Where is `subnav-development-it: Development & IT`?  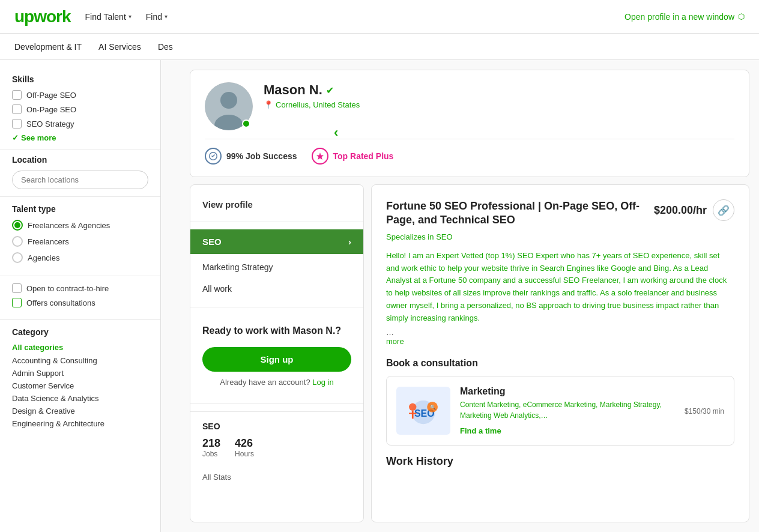
subnav-development-it: Development & IT is located at coordinates (48, 47).